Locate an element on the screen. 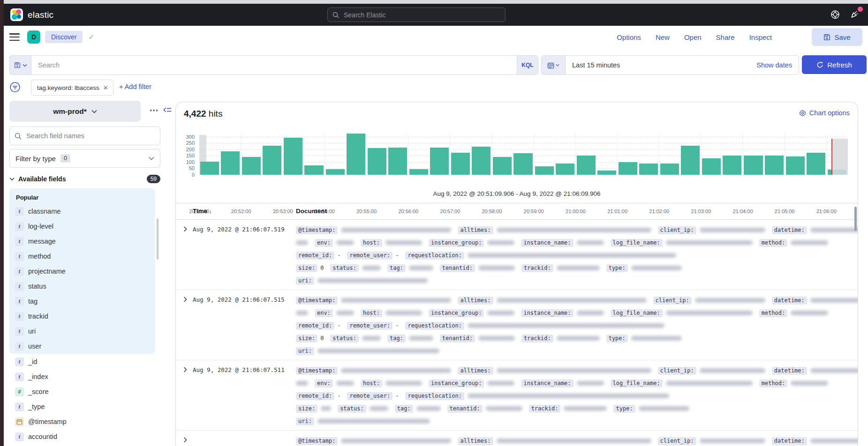  query-language-button: KQL is located at coordinates (527, 65).